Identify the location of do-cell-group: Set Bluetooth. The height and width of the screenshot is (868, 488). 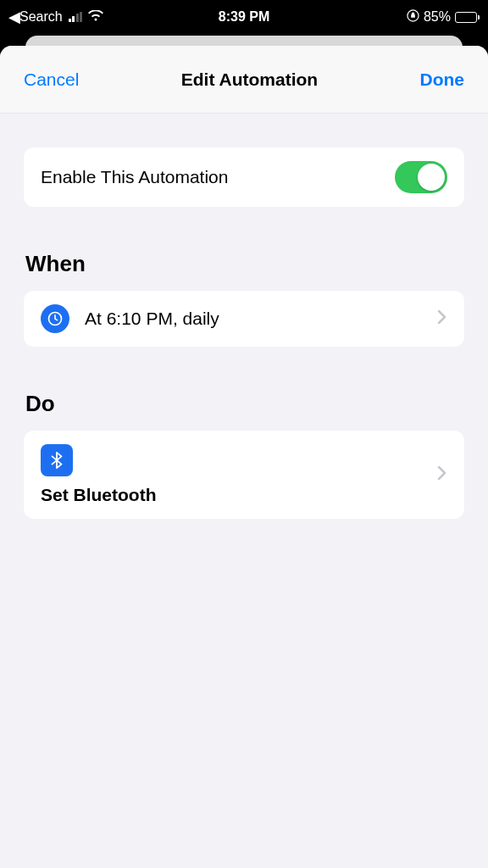
(244, 475).